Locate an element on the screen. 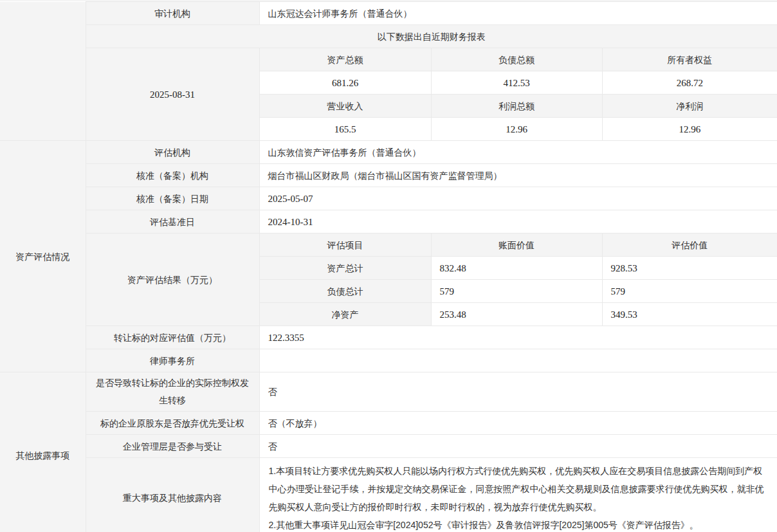 This screenshot has height=532, width=777. group-cell-asset-evaluation: 资产评估情况 is located at coordinates (42, 257).